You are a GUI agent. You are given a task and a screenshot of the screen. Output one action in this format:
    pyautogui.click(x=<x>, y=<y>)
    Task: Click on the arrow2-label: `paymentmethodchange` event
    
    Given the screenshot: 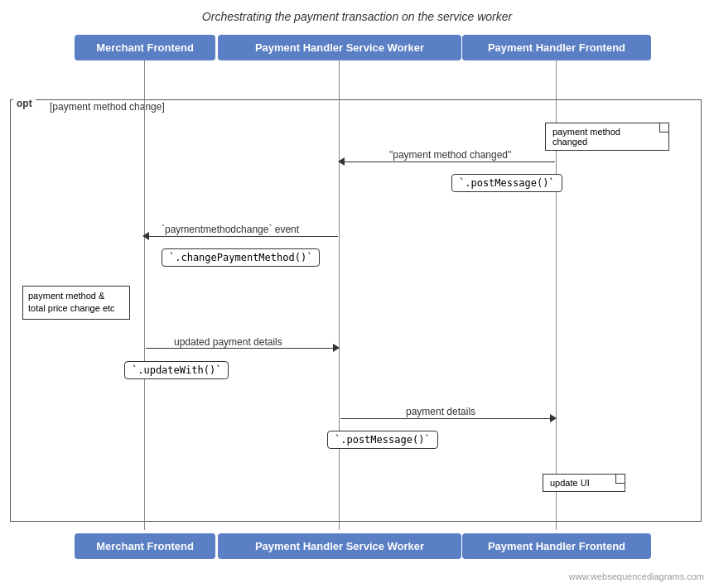 What is the action you would take?
    pyautogui.click(x=230, y=229)
    